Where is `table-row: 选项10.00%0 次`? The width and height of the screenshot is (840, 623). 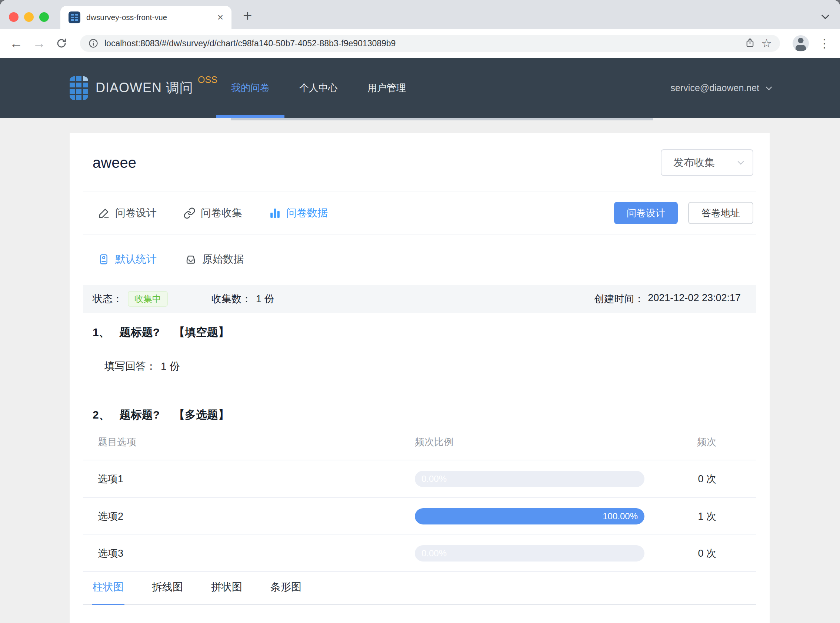
table-row: 选项10.00%0 次 is located at coordinates (420, 478).